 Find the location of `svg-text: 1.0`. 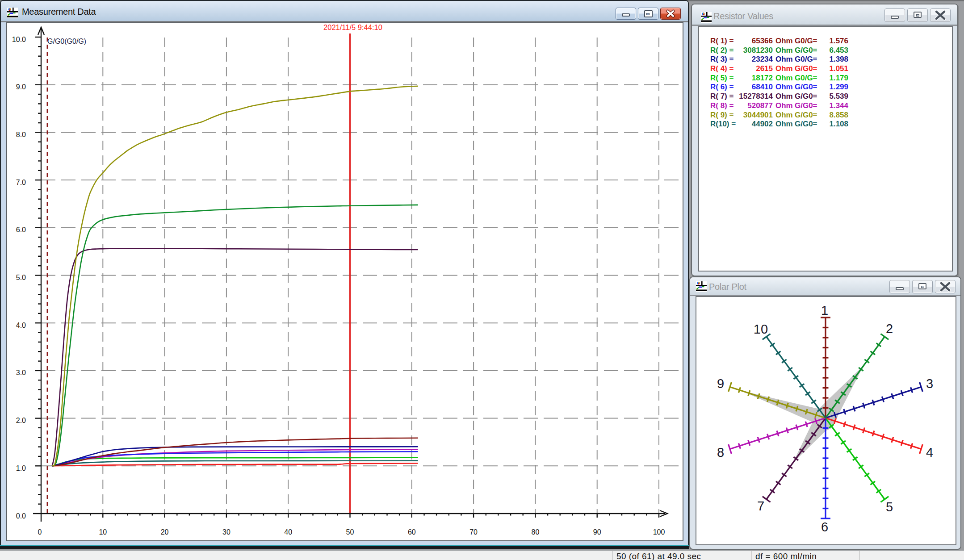

svg-text: 1.0 is located at coordinates (21, 468).